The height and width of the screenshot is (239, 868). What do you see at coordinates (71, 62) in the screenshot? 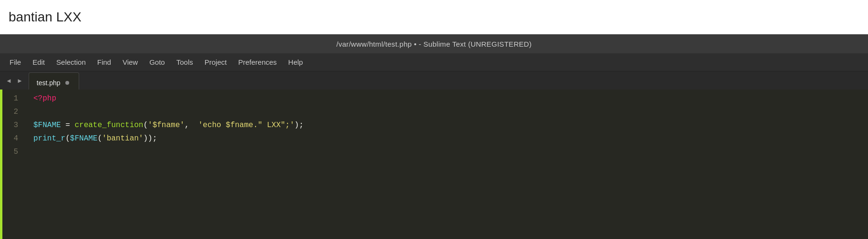
I see `menu-selection: Selection` at bounding box center [71, 62].